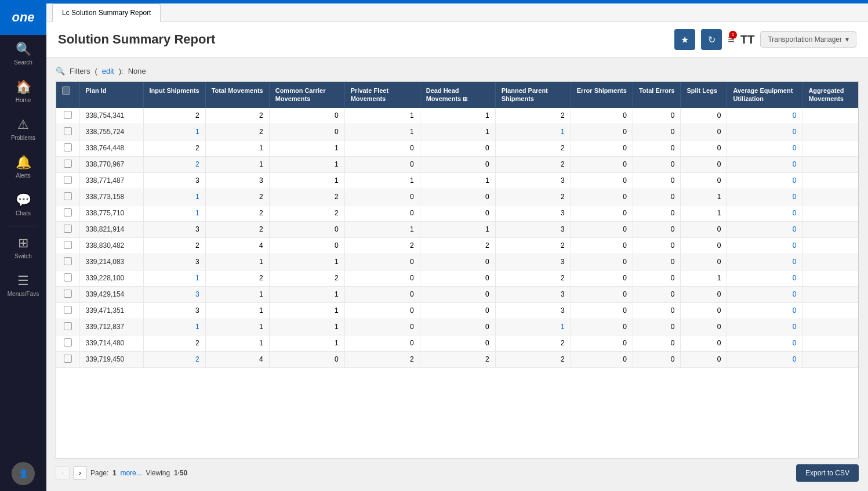 The height and width of the screenshot is (491, 868). What do you see at coordinates (23, 53) in the screenshot?
I see `sidebar-item-search: 🔍 Search` at bounding box center [23, 53].